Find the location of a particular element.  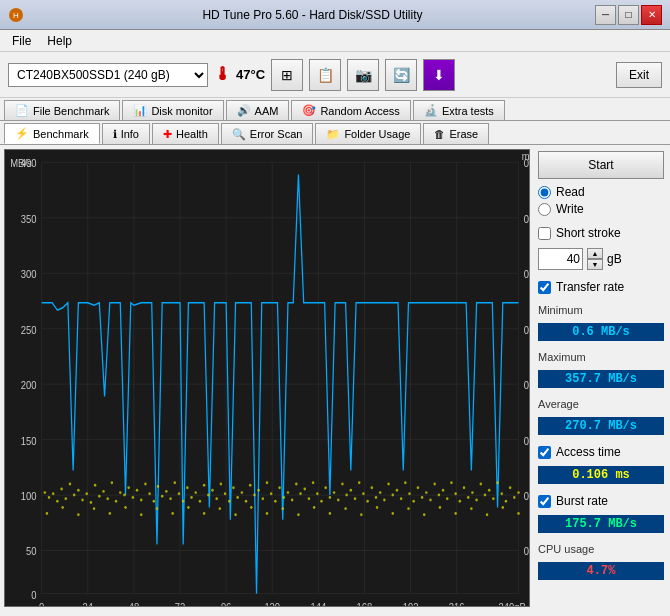

file-benchmark-icon: 📄 is located at coordinates (22, 110).